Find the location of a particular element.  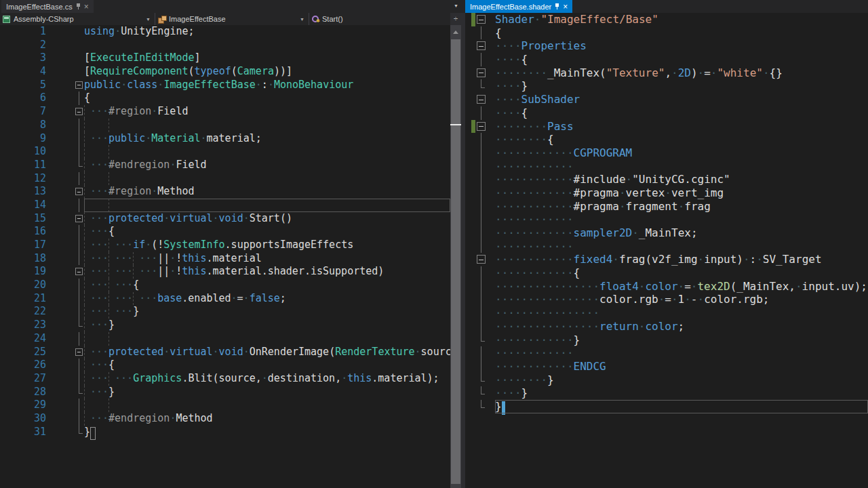

current-line is located at coordinates (267, 205).